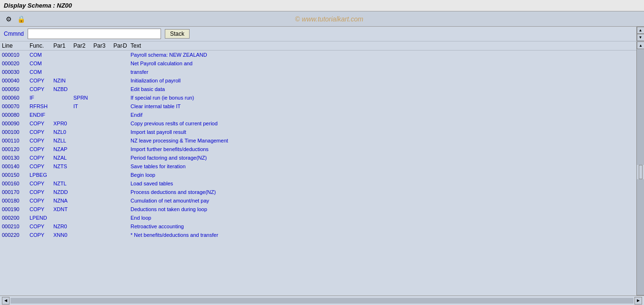 This screenshot has width=644, height=305. I want to click on bottom-scroll-track, so click(322, 301).